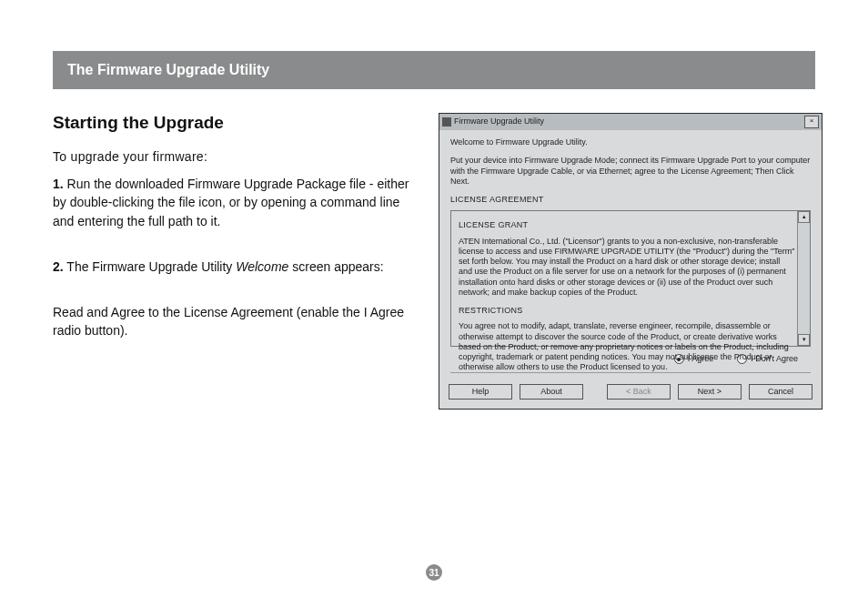 This screenshot has width=868, height=597. I want to click on section-title: Starting the Upgrade, so click(235, 123).